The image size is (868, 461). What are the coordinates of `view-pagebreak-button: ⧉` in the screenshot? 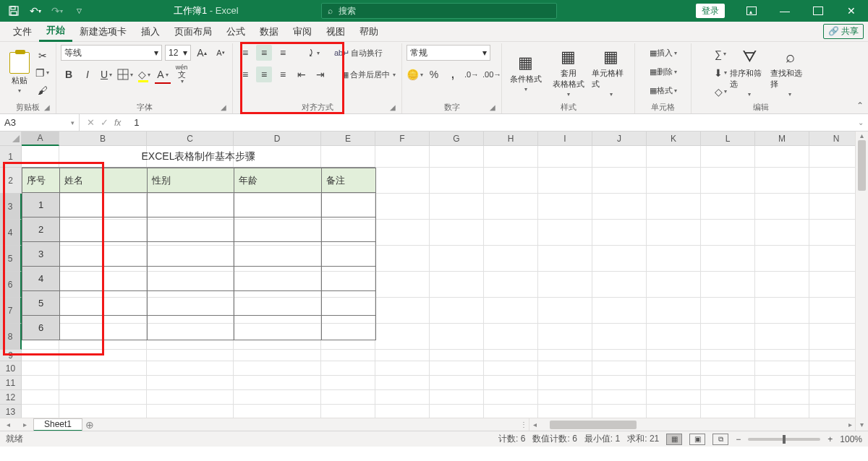 It's located at (720, 439).